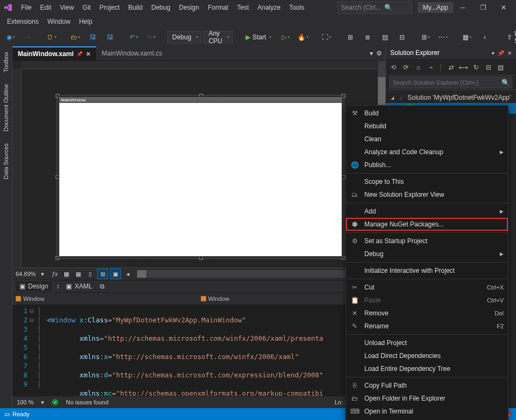 The height and width of the screenshot is (420, 516). What do you see at coordinates (464, 67) in the screenshot?
I see `se-filter-icon: ⟷` at bounding box center [464, 67].